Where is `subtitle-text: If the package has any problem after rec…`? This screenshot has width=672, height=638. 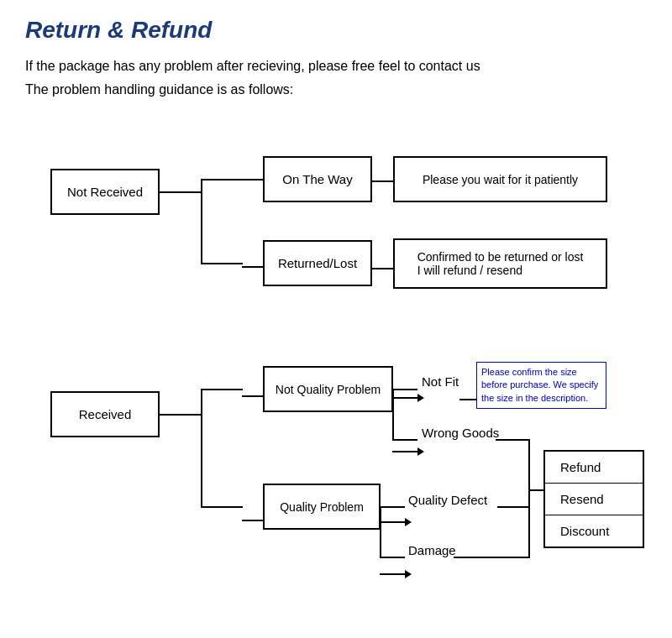
subtitle-text: If the package has any problem after rec… is located at coordinates (336, 66).